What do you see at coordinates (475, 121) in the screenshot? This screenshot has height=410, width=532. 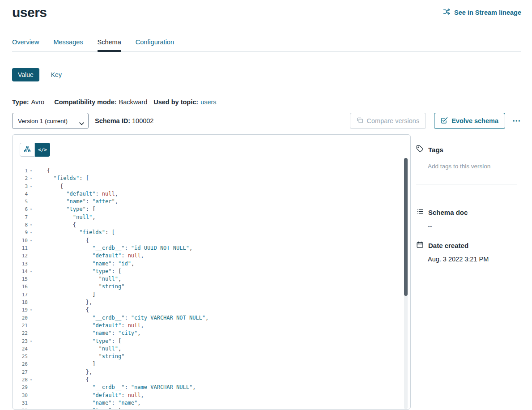 I see `evolve-schema-label: Evolve schema` at bounding box center [475, 121].